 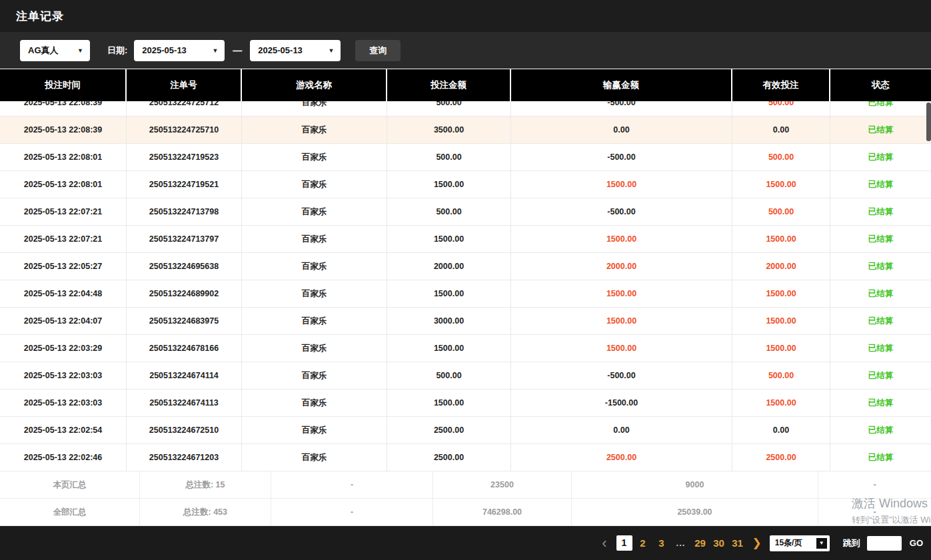 What do you see at coordinates (622, 430) in the screenshot?
I see `cell-winloss: 0.00` at bounding box center [622, 430].